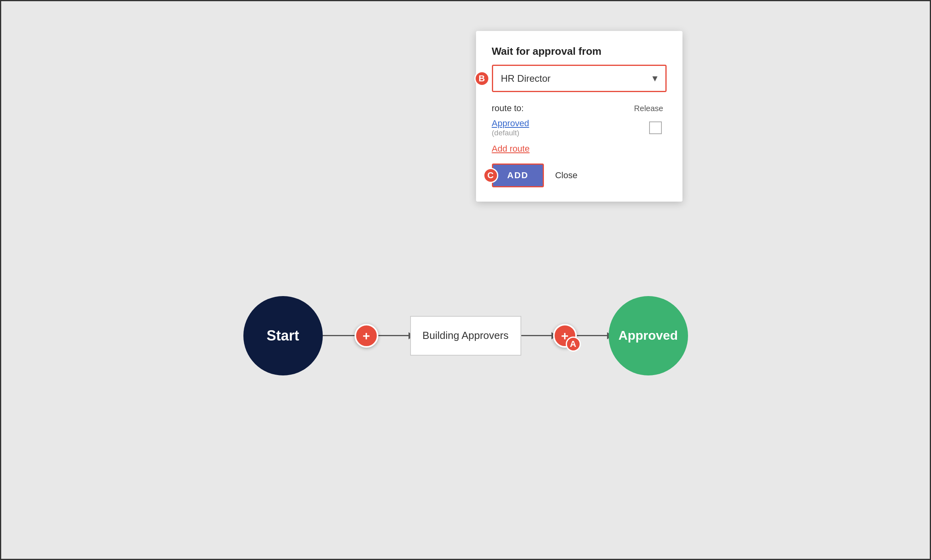 The image size is (931, 560). What do you see at coordinates (649, 109) in the screenshot?
I see `release-label: Release` at bounding box center [649, 109].